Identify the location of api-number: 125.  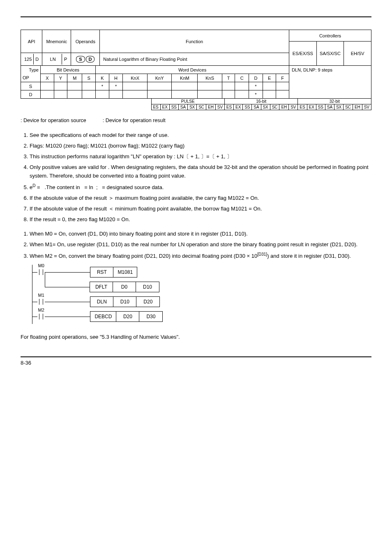
(28, 59).